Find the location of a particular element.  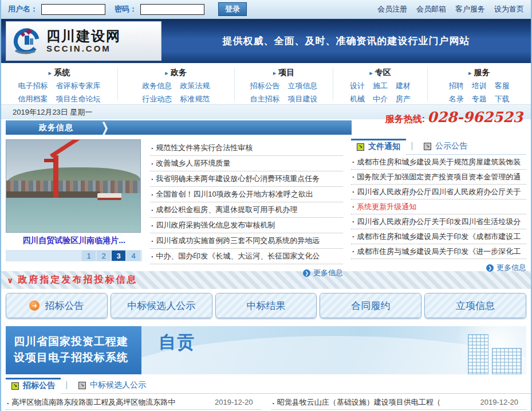

nav-title: ▸系统 is located at coordinates (60, 73).